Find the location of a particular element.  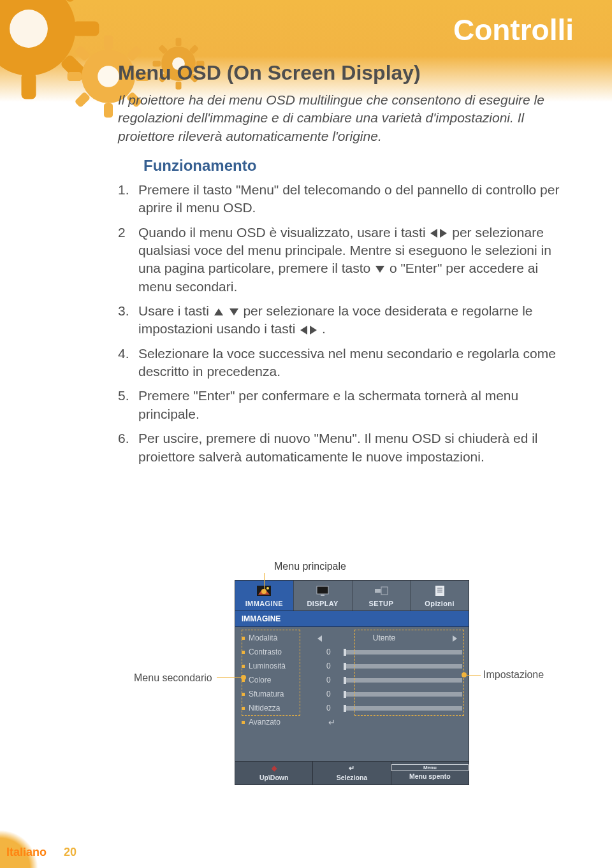

step-number: 2 is located at coordinates (128, 260).